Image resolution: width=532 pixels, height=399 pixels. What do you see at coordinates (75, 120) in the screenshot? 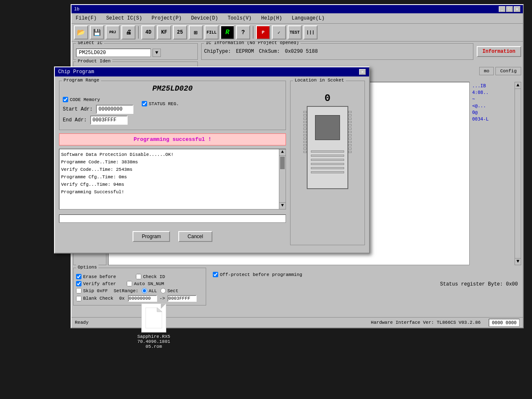
I see `end-adr-label: End Adr:` at bounding box center [75, 120].